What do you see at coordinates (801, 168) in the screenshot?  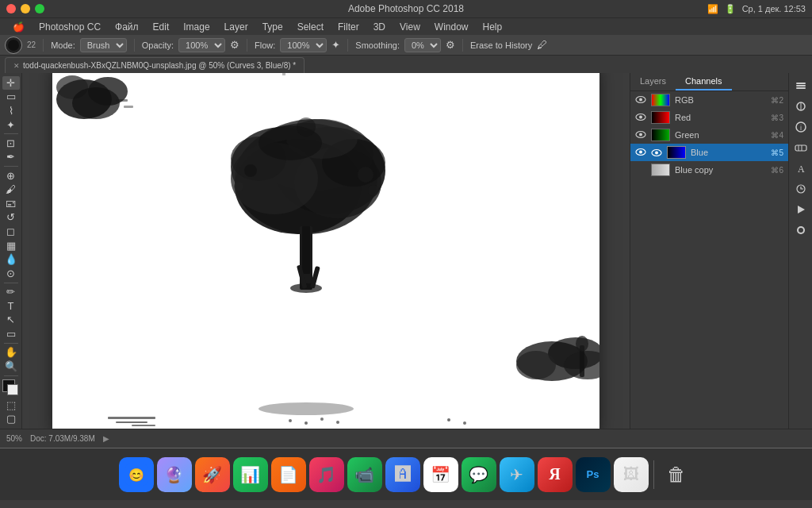 I see `text-icon-btn: A` at bounding box center [801, 168].